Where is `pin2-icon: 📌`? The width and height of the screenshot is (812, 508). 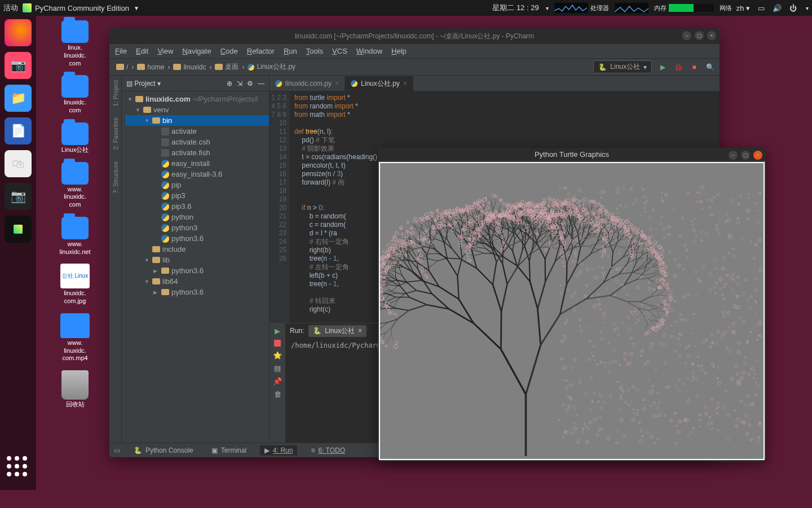
pin2-icon: 📌 is located at coordinates (277, 382).